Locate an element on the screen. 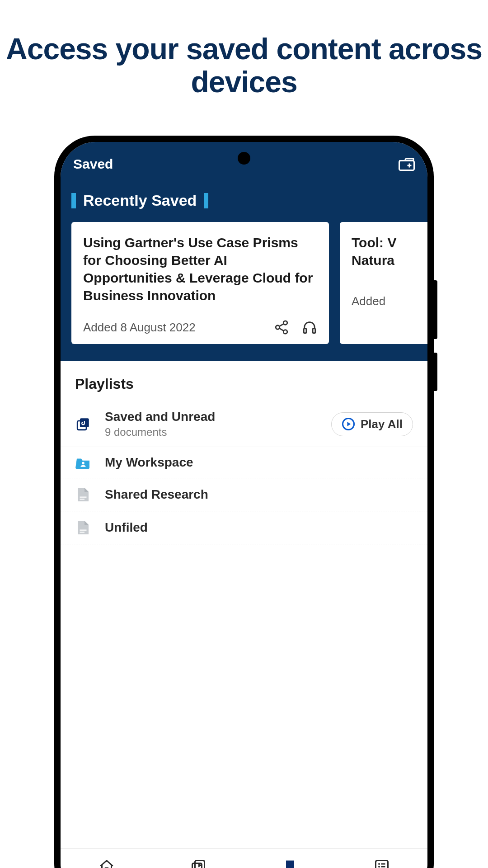 The height and width of the screenshot is (868, 488). phone-camera-dot is located at coordinates (244, 158).